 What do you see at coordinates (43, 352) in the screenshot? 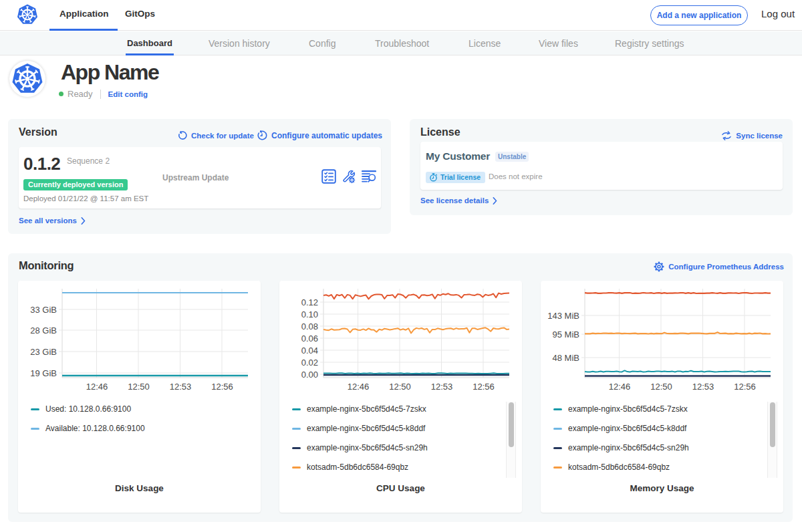
I see `svg-text: 23 GiB` at bounding box center [43, 352].